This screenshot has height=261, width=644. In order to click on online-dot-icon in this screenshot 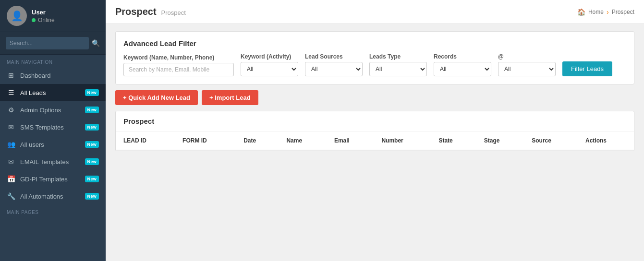, I will do `click(34, 20)`.